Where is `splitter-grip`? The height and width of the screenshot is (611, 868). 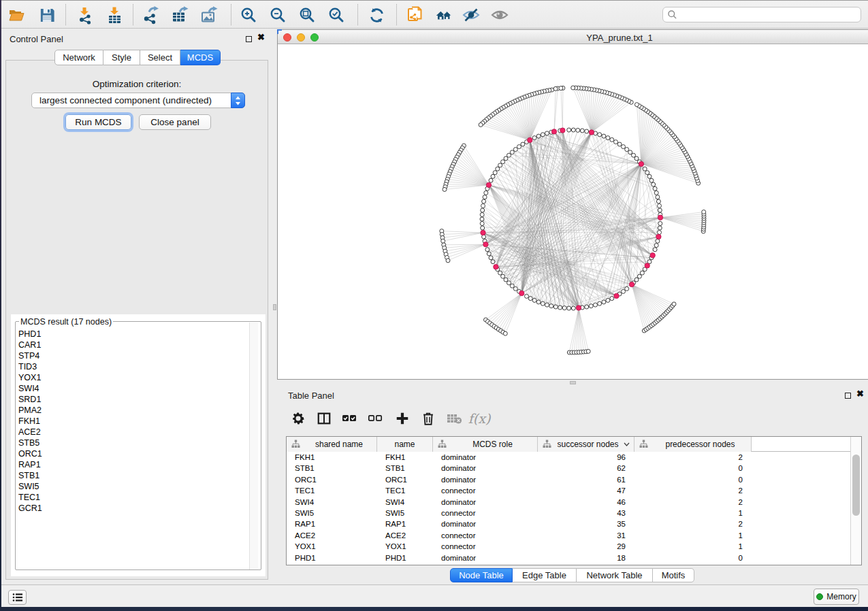 splitter-grip is located at coordinates (275, 308).